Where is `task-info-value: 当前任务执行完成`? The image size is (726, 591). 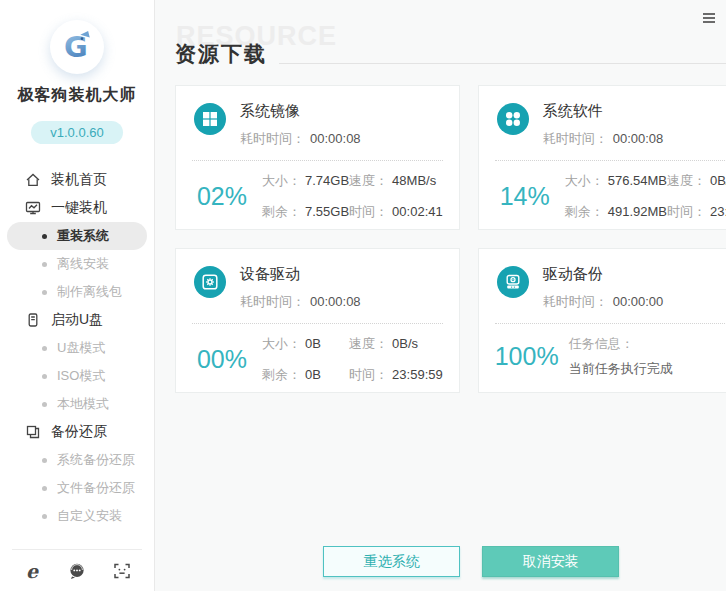
task-info-value: 当前任务执行完成 is located at coordinates (648, 369).